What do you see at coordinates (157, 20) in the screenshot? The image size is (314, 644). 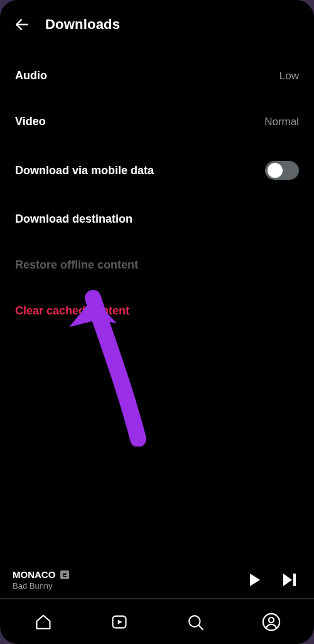 I see `header: Downloads` at bounding box center [157, 20].